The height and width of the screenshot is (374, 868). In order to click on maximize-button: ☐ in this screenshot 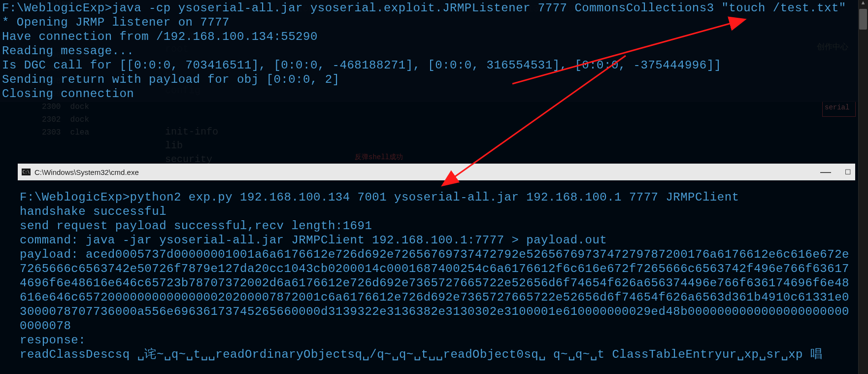, I will do `click(848, 172)`.